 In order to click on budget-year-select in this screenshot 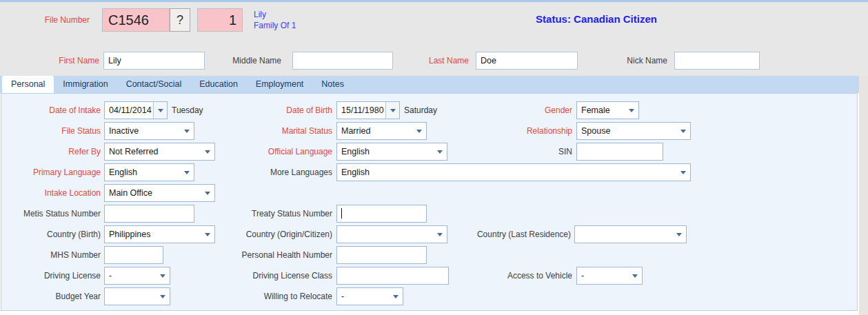, I will do `click(137, 296)`.